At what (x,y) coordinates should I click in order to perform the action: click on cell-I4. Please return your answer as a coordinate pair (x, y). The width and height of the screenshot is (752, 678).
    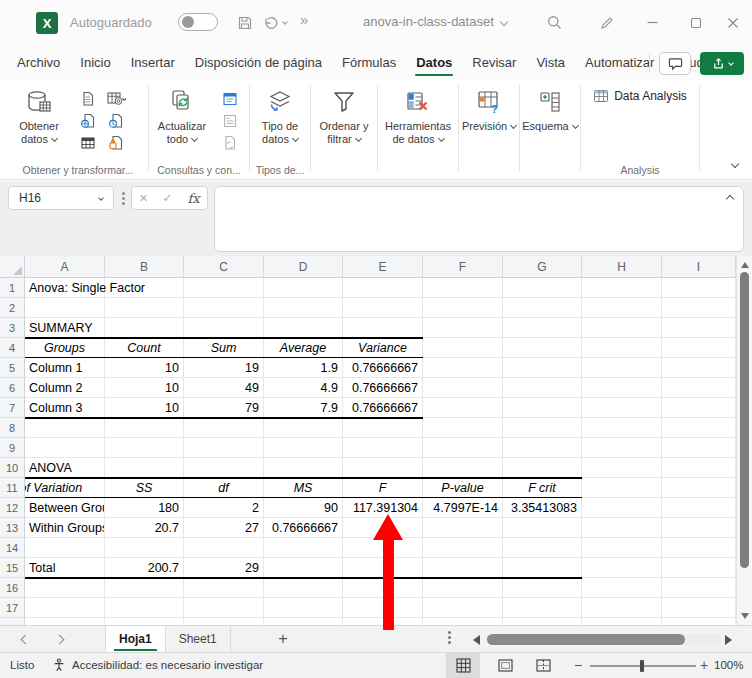
    Looking at the image, I should click on (699, 348).